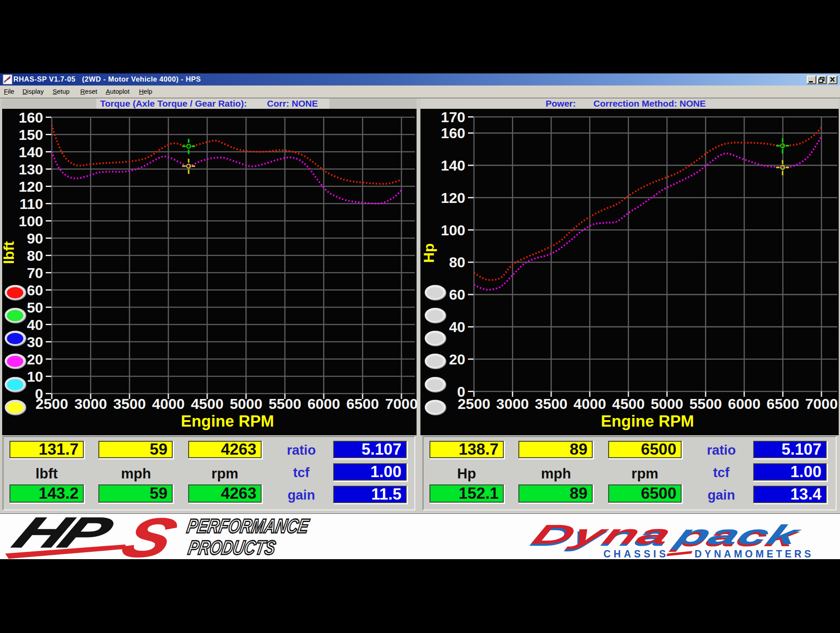 The image size is (840, 633). Describe the element at coordinates (31, 169) in the screenshot. I see `svg-text: 130` at that location.